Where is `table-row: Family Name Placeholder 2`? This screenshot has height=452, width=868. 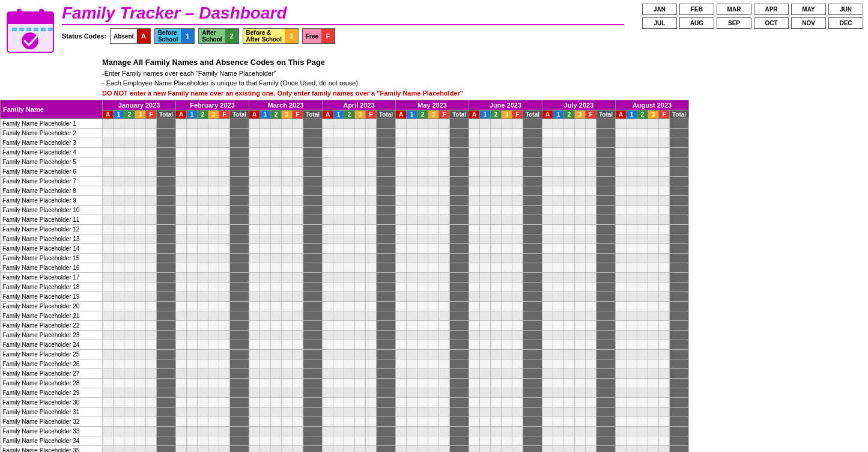 table-row: Family Name Placeholder 2 is located at coordinates (345, 133).